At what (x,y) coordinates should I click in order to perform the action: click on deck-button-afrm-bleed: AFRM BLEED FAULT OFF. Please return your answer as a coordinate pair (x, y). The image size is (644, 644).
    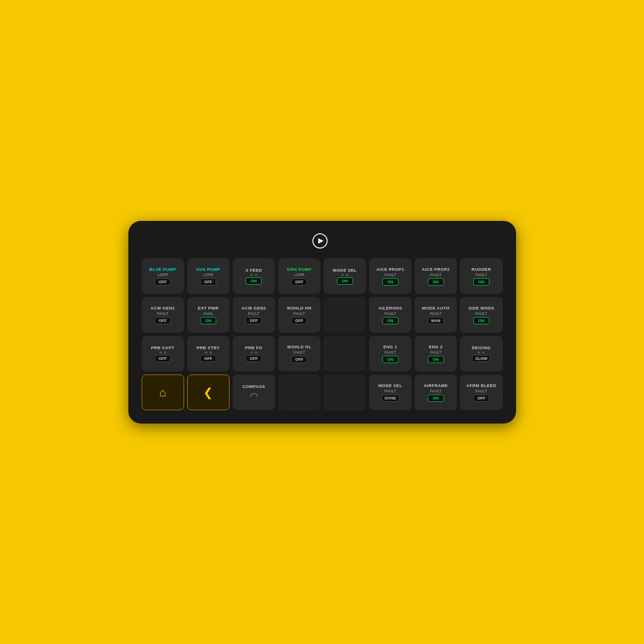
    Looking at the image, I should click on (481, 392).